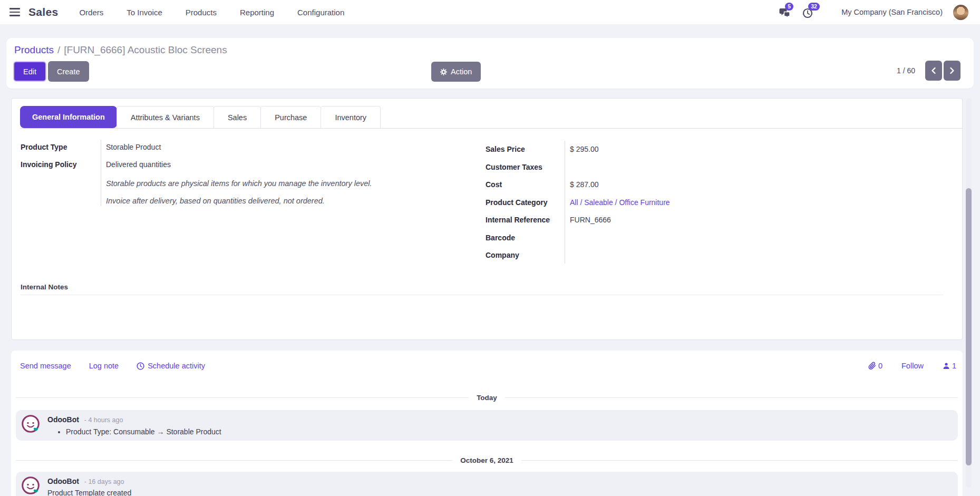 The image size is (980, 496). I want to click on chatter-toolbar: Send message Log note Schedule activity …, so click(488, 366).